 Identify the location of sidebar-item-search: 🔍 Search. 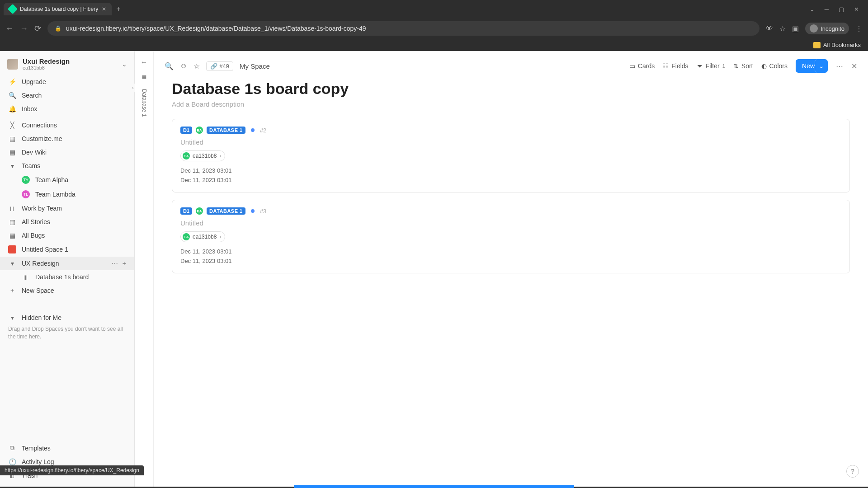
(67, 95).